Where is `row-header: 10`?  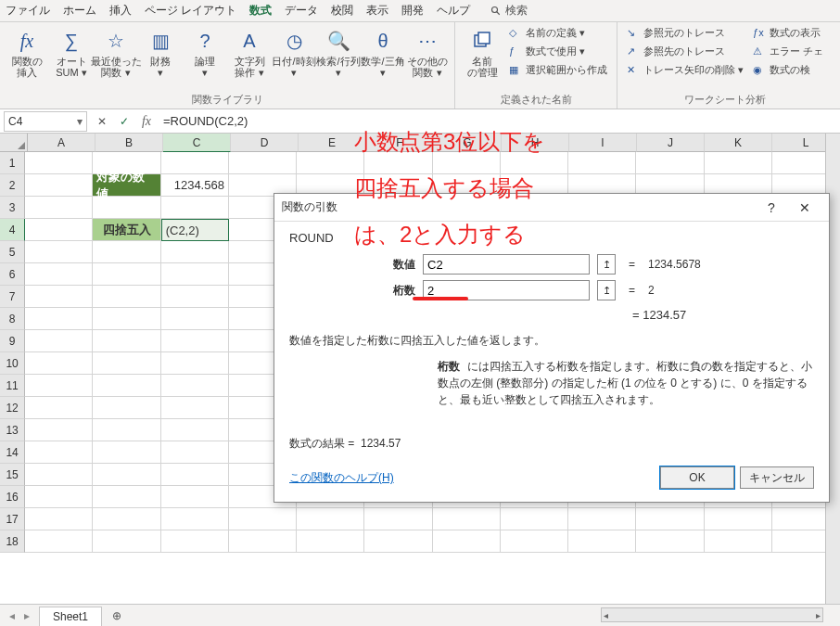
row-header: 10 is located at coordinates (13, 364).